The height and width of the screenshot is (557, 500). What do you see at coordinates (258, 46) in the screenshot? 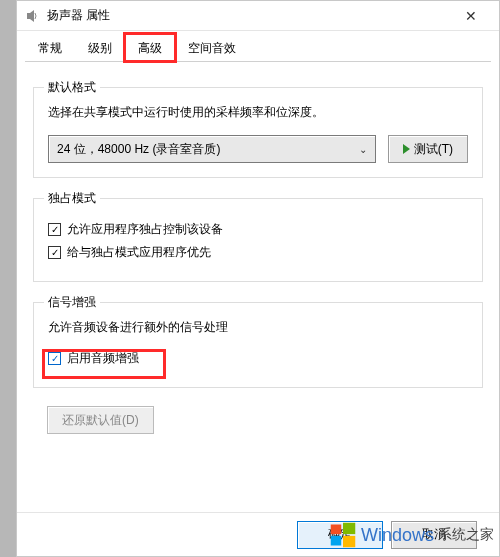
I see `tab-bar: 常规 级别 高级 空间音效` at bounding box center [258, 46].